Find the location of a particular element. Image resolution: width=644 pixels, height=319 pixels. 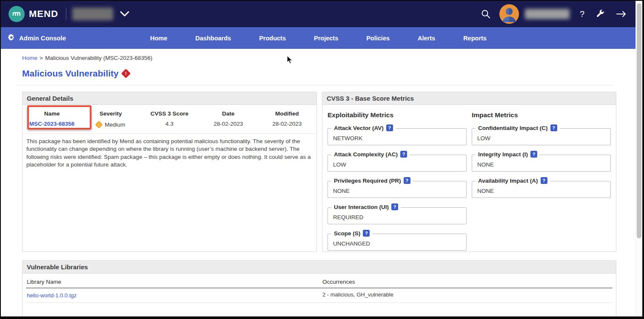

gd-name-column: Name MSC-2023-68356 is located at coordinates (52, 119).